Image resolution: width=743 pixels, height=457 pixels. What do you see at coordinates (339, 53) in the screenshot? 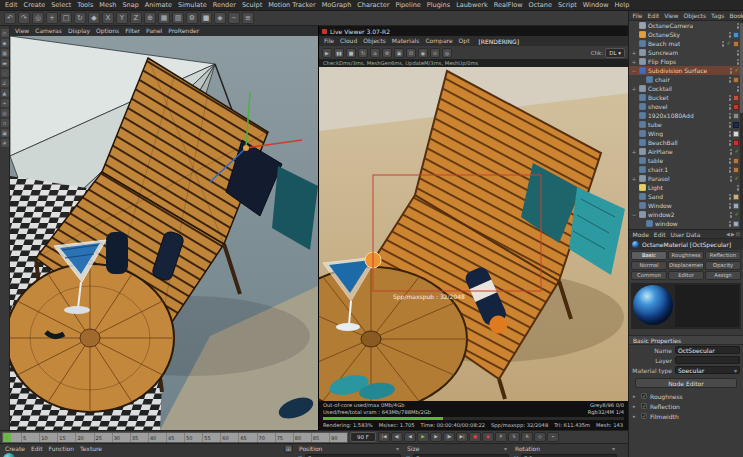
I see `pause-icon: ▮▮` at bounding box center [339, 53].